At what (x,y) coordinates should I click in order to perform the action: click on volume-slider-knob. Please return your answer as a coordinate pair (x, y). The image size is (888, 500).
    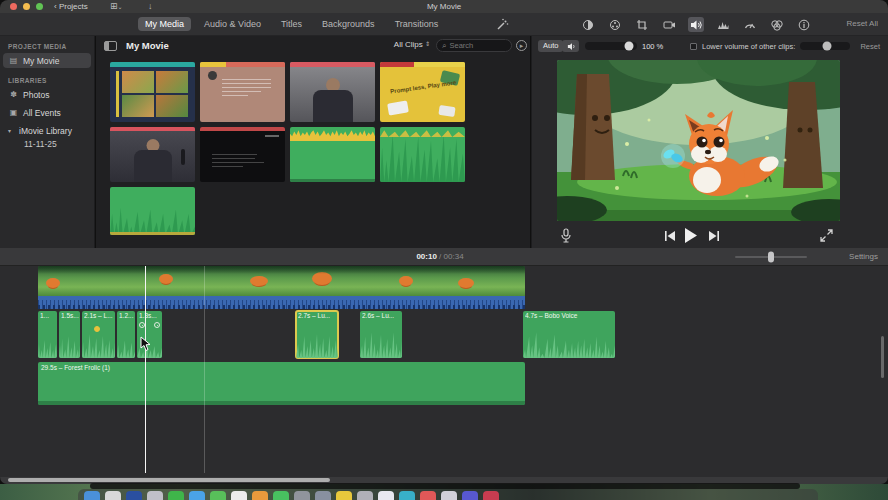
    Looking at the image, I should click on (630, 46).